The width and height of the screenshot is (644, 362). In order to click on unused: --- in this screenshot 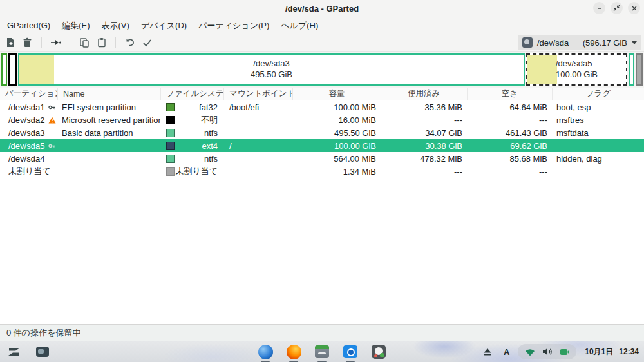, I will do `click(510, 171)`.